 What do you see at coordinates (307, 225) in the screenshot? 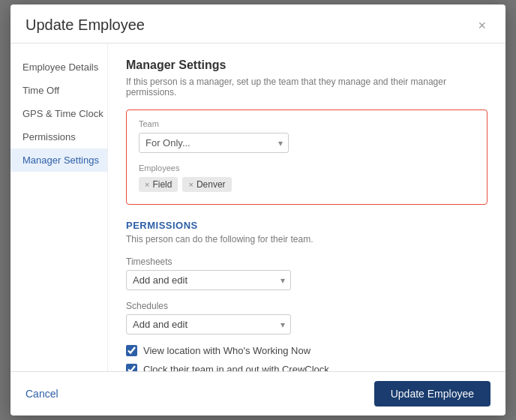
I see `permissions-title: PERMISSIONS` at bounding box center [307, 225].